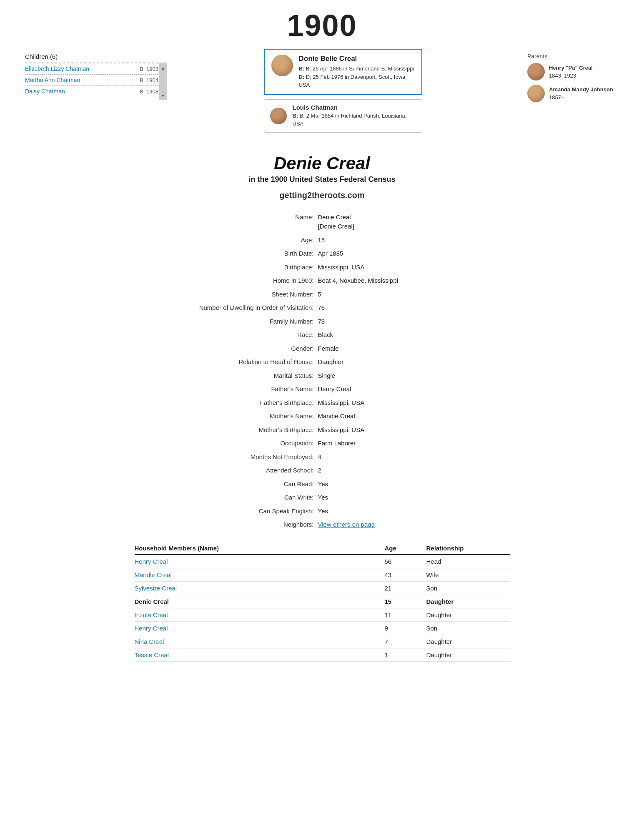 This screenshot has height=834, width=644. I want to click on detail-value: Mandie Creal, so click(337, 416).